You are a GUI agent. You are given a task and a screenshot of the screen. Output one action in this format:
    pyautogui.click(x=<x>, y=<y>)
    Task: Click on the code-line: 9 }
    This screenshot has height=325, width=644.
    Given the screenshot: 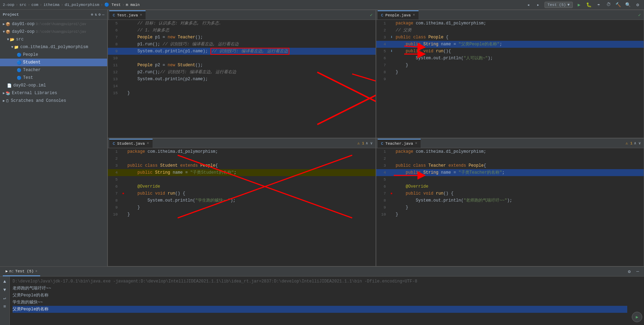 What is the action you would take?
    pyautogui.click(x=510, y=207)
    